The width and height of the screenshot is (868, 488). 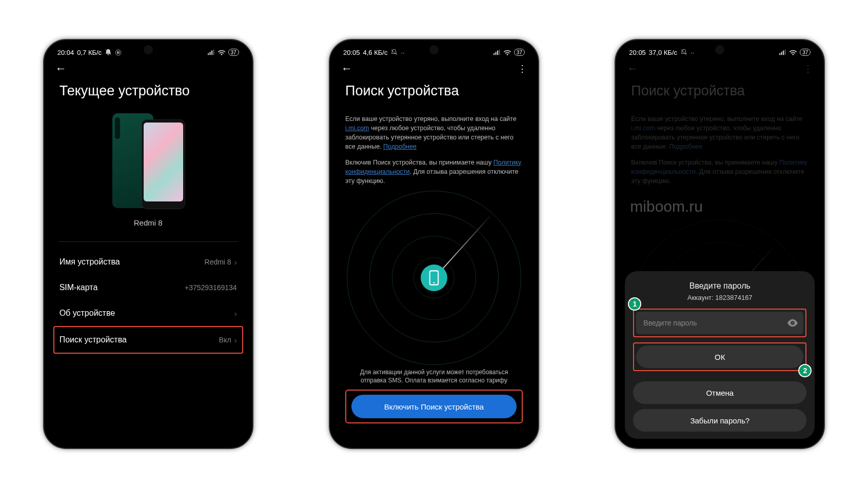 What do you see at coordinates (793, 323) in the screenshot?
I see `show-password-icon` at bounding box center [793, 323].